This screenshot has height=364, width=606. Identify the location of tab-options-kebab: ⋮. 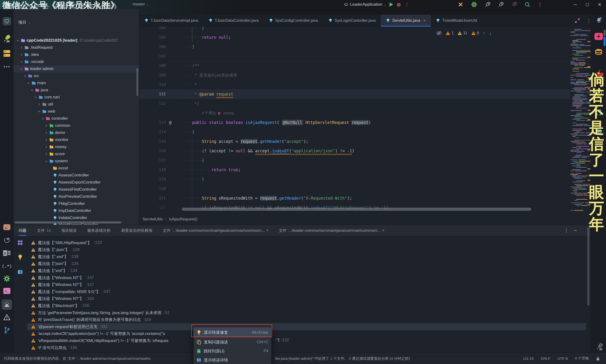
(587, 21).